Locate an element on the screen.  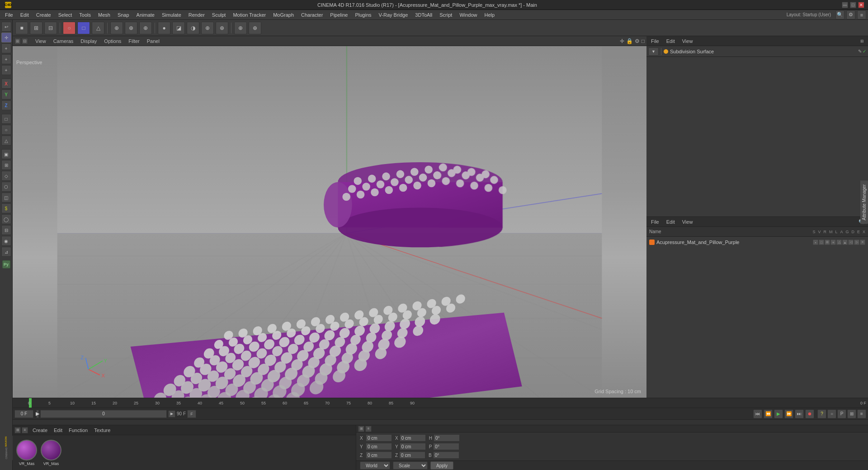
plane-tool: ⊟ is located at coordinates (6, 230).